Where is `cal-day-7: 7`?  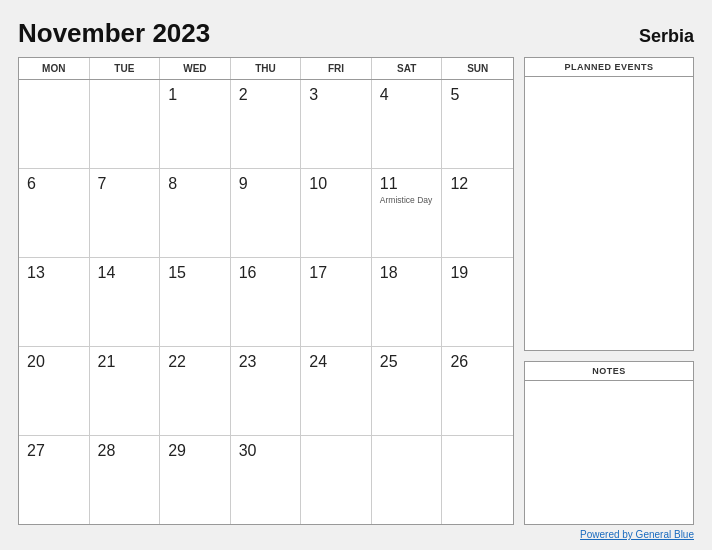 cal-day-7: 7 is located at coordinates (126, 213).